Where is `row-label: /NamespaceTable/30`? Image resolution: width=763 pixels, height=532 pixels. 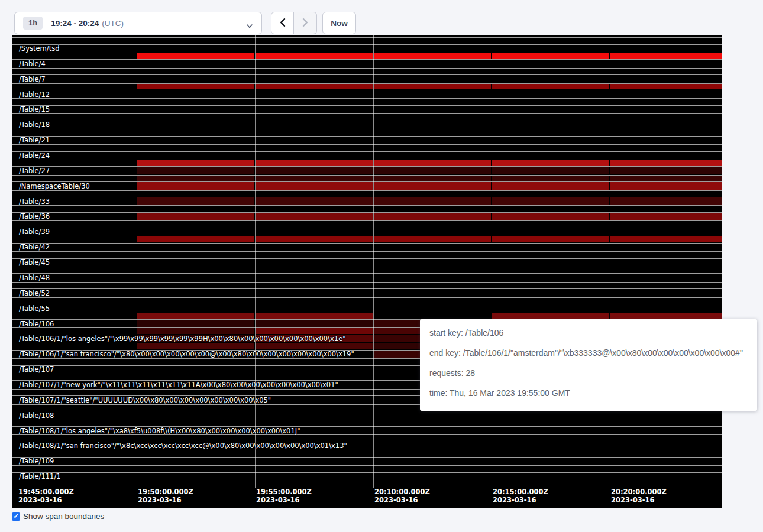
row-label: /NamespaceTable/30 is located at coordinates (54, 186).